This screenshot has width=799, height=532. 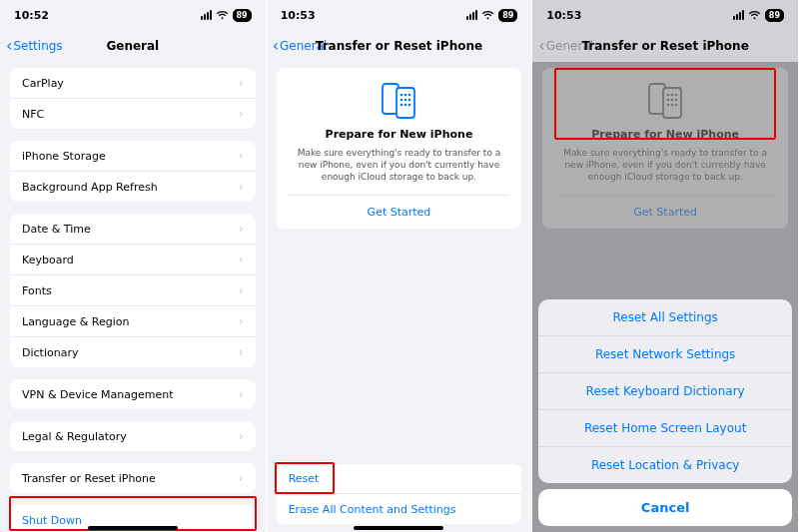 What do you see at coordinates (133, 114) in the screenshot?
I see `settings-row: NFC›` at bounding box center [133, 114].